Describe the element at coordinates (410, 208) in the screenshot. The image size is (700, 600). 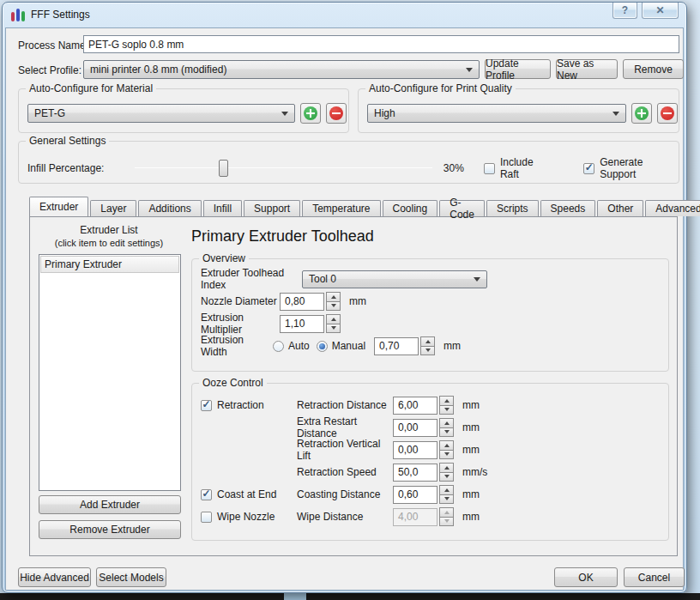
I see `tab-cooling: Cooling` at that location.